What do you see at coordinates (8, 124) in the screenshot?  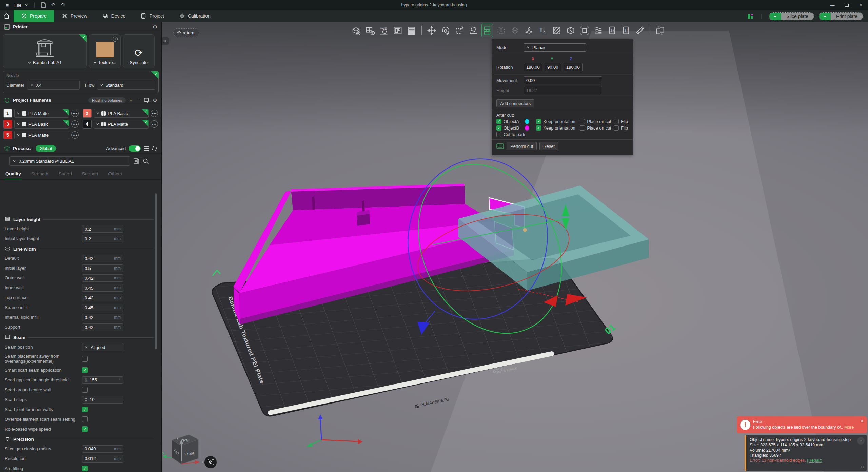 I see `filament-color-swatch: 3` at bounding box center [8, 124].